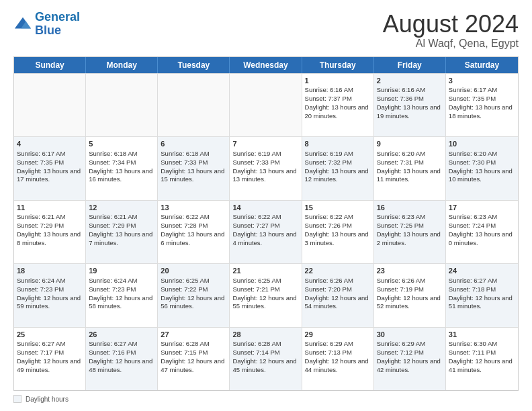 The width and height of the screenshot is (532, 411). What do you see at coordinates (339, 65) in the screenshot?
I see `calendar-header-cell: Thursday` at bounding box center [339, 65].